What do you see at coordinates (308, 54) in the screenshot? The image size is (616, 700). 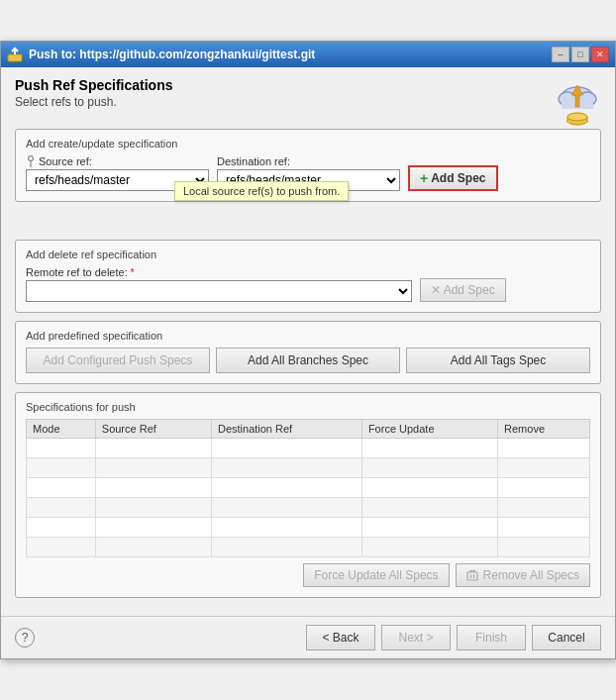 I see `title-bar: Push to: https://github.com/zongzhankui/…` at bounding box center [308, 54].